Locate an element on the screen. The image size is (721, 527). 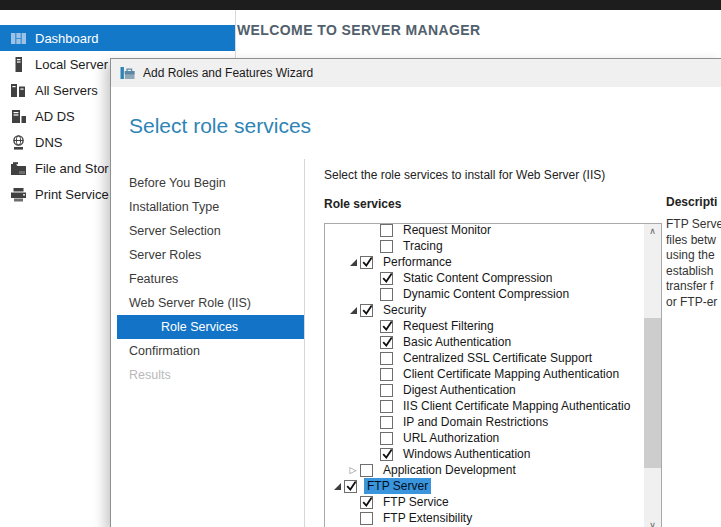
print-services-icon is located at coordinates (18, 194).